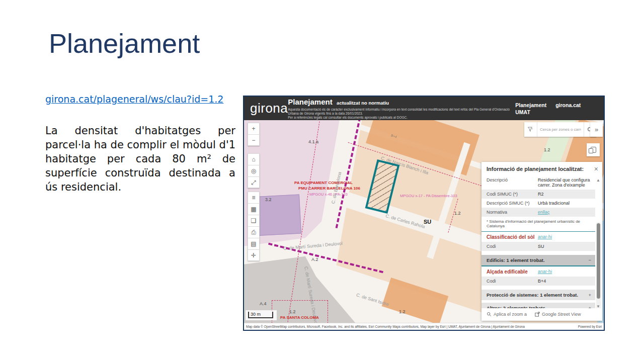  Describe the element at coordinates (590, 295) in the screenshot. I see `expand-icon: +` at that location.